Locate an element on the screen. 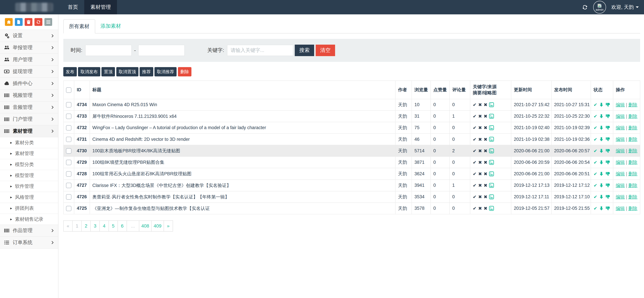 This screenshot has width=644, height=298. page-button-2: 2 is located at coordinates (86, 226).